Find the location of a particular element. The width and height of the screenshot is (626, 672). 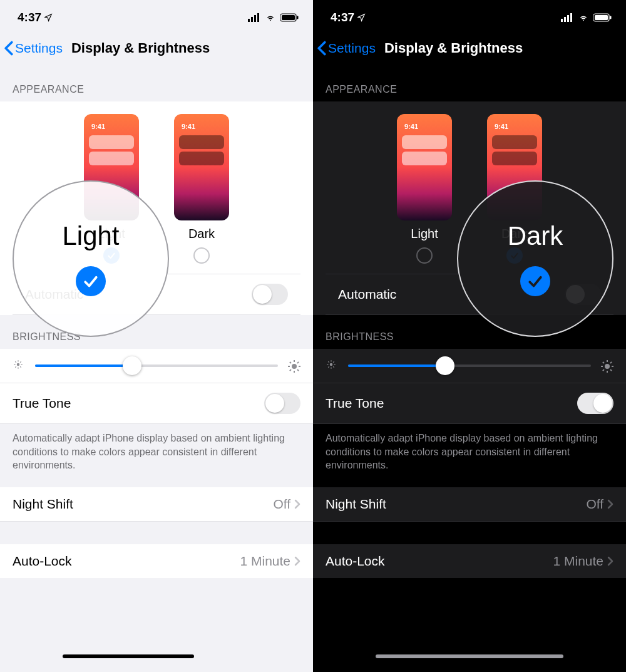

auto-lock-value: 1 Minute is located at coordinates (578, 561).